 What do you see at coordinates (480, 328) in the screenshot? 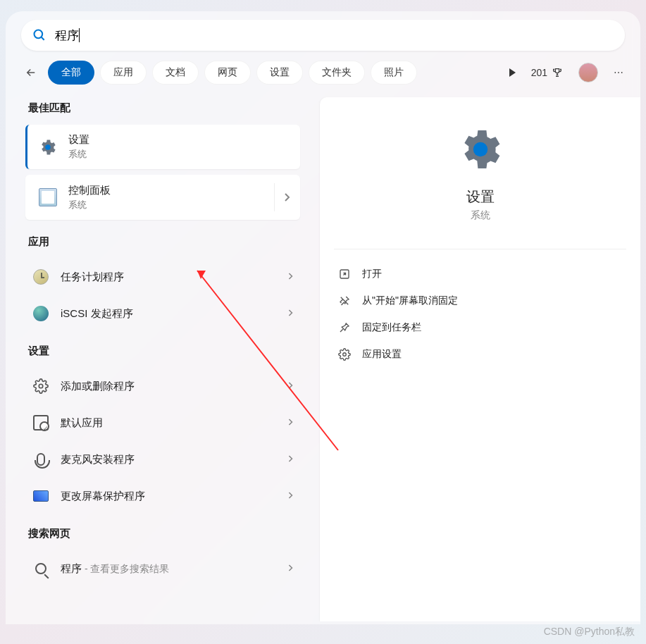
I see `action-pin-taskbar: 固定到任务栏` at bounding box center [480, 328].